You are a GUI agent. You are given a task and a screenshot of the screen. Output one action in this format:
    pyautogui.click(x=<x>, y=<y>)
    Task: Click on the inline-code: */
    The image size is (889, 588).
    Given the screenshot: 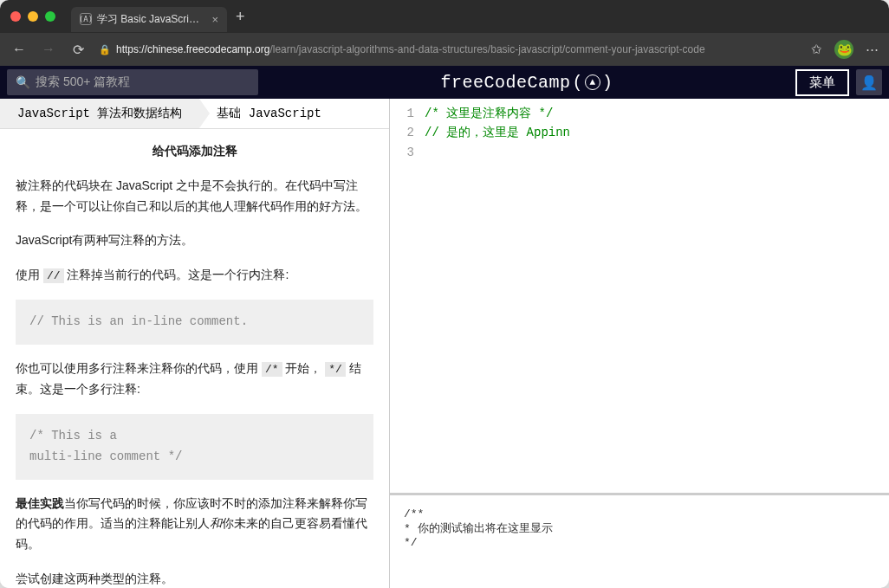 What is the action you would take?
    pyautogui.click(x=335, y=369)
    